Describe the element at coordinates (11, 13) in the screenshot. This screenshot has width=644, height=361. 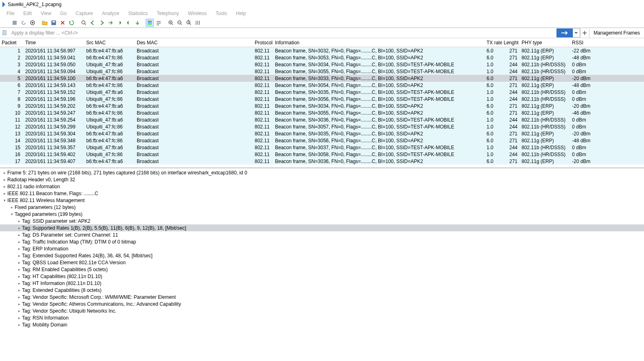
I see `menu-file: File` at that location.